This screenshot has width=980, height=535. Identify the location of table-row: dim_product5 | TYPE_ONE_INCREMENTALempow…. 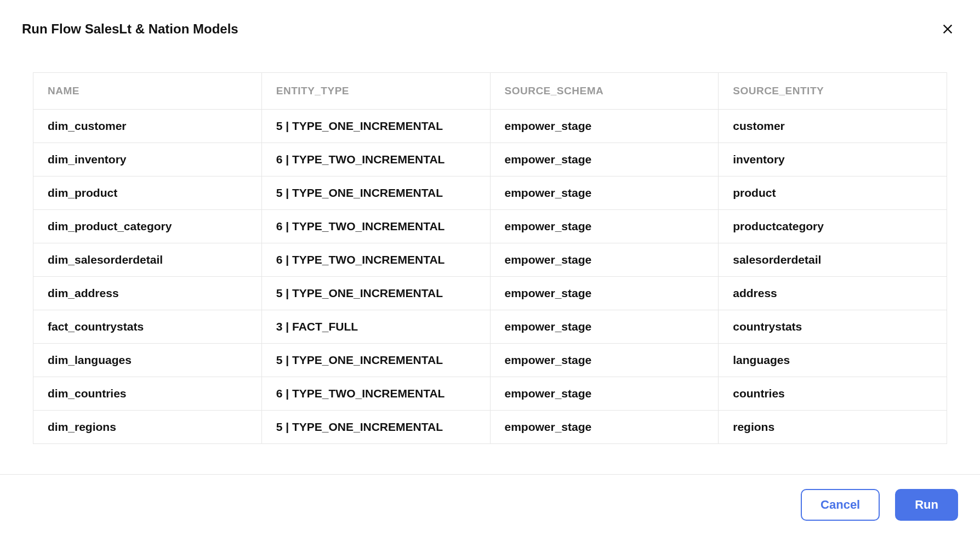
(490, 193).